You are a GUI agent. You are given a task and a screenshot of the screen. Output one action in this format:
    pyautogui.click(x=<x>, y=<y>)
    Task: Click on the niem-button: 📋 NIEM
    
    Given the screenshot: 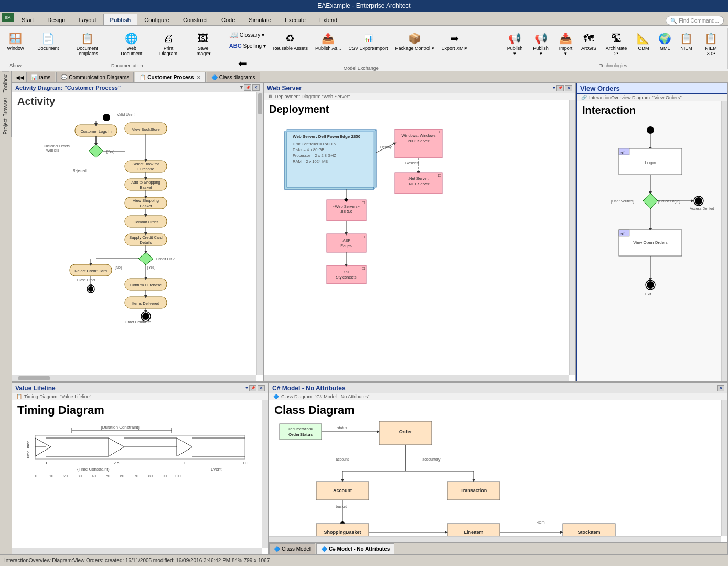 What is the action you would take?
    pyautogui.click(x=686, y=41)
    